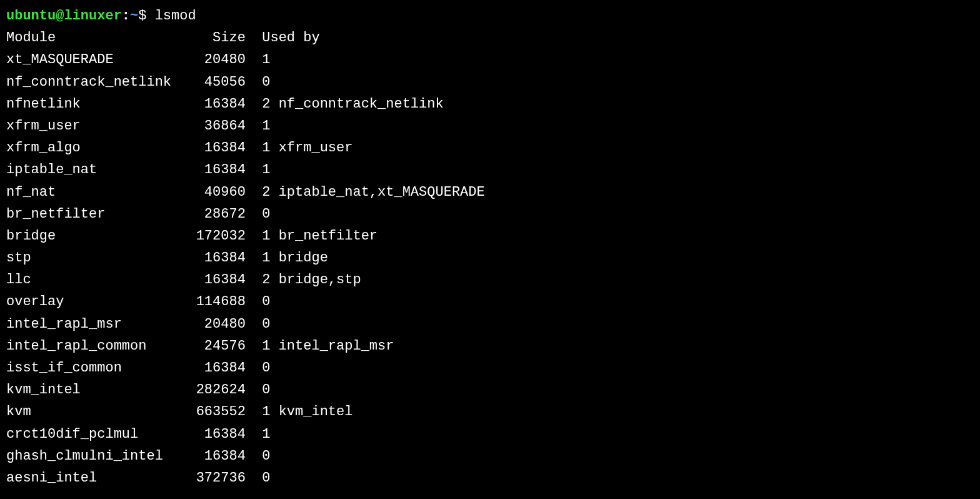 The image size is (980, 499). What do you see at coordinates (92, 478) in the screenshot?
I see `module-name: aesni_intel` at bounding box center [92, 478].